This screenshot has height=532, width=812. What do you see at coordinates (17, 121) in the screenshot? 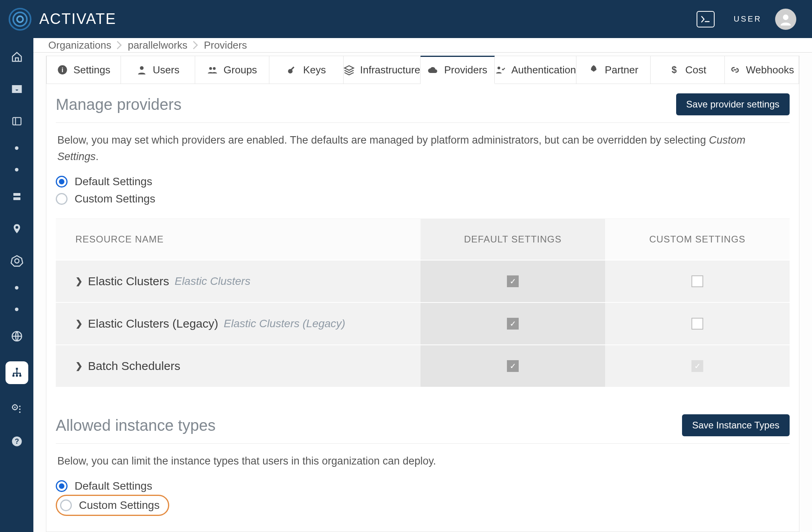
I see `nav-panel-icon` at bounding box center [17, 121].